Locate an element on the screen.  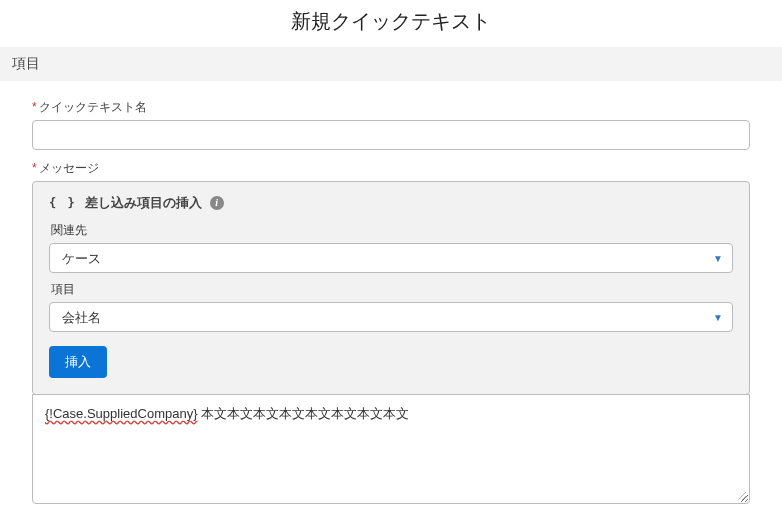
merge-field-select: 会社名 is located at coordinates (391, 317).